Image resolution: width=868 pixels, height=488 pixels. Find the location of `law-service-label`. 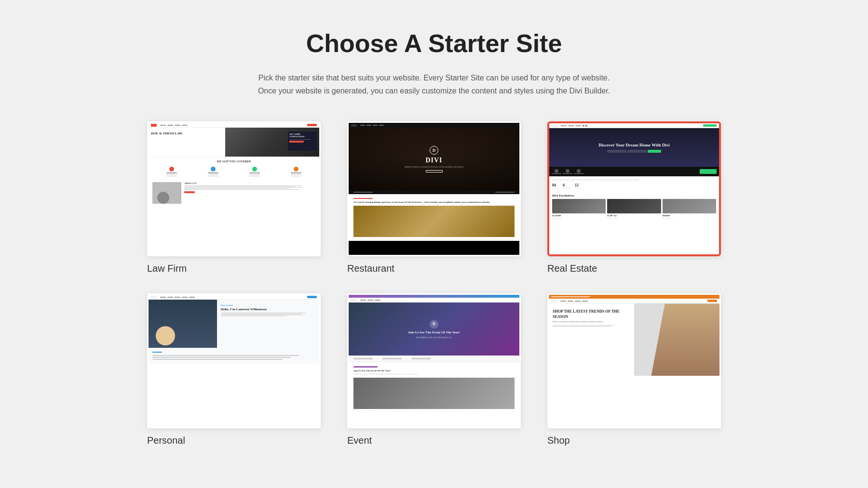

law-service-label is located at coordinates (213, 173).